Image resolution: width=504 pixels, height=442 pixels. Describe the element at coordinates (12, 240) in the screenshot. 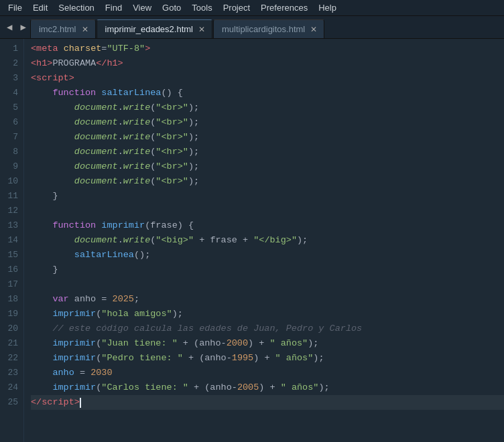

I see `line-numbers: 1 2 3 4 5 6 7 8 9 10 11 12 13 14 15 16 1…` at that location.